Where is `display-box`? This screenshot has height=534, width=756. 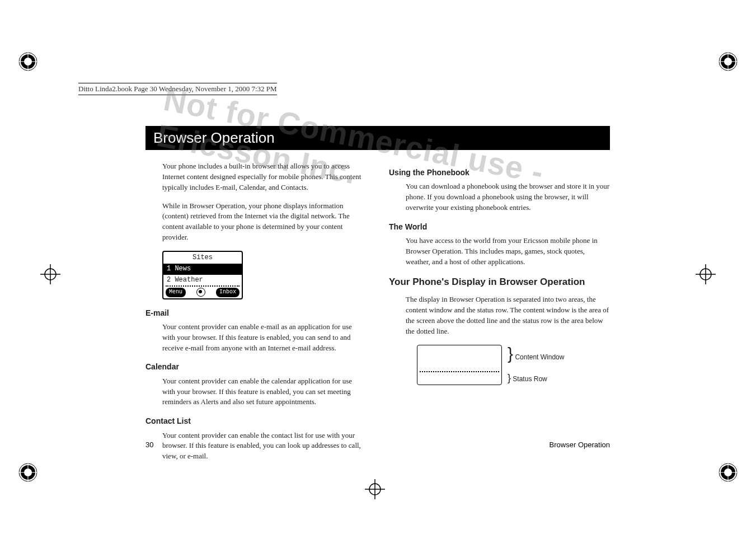 display-box is located at coordinates (459, 365).